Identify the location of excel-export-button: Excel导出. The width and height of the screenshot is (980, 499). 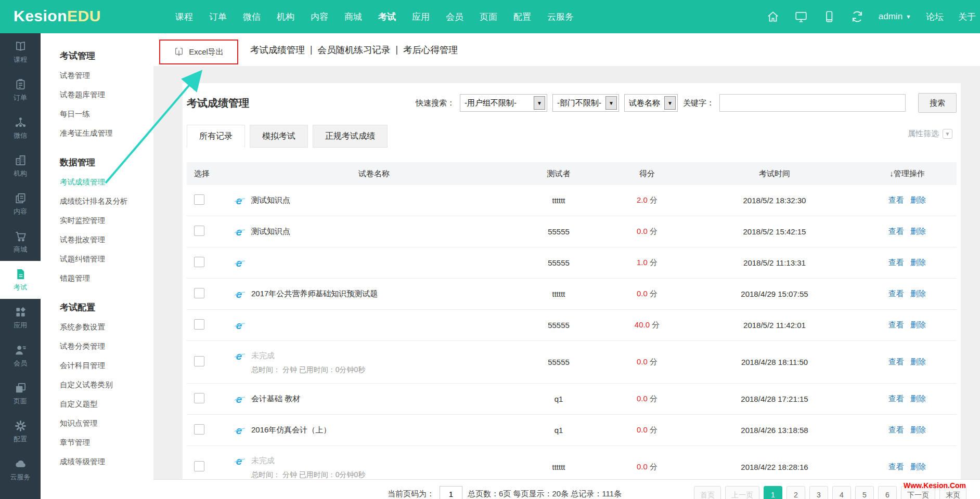
(199, 52).